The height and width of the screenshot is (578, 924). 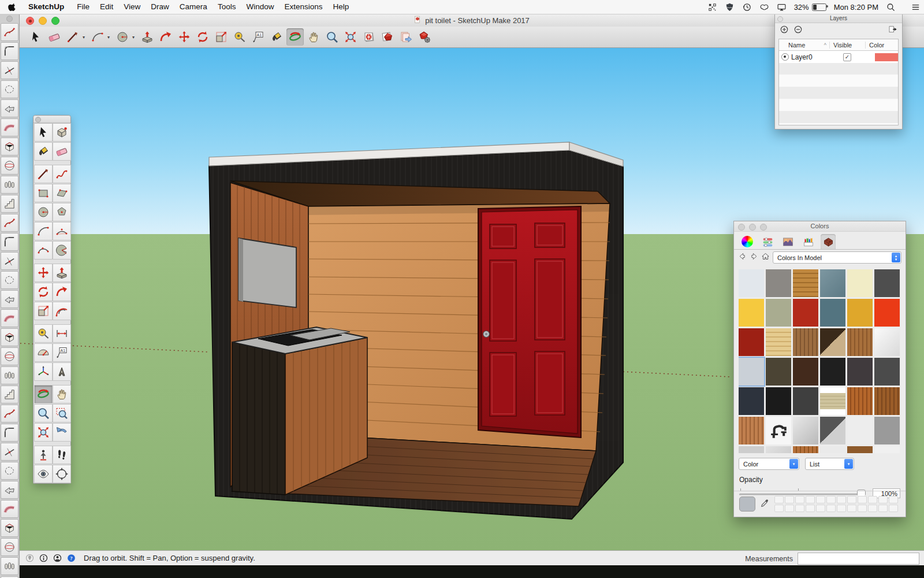 I want to click on tool-zoom-extents, so click(x=43, y=432).